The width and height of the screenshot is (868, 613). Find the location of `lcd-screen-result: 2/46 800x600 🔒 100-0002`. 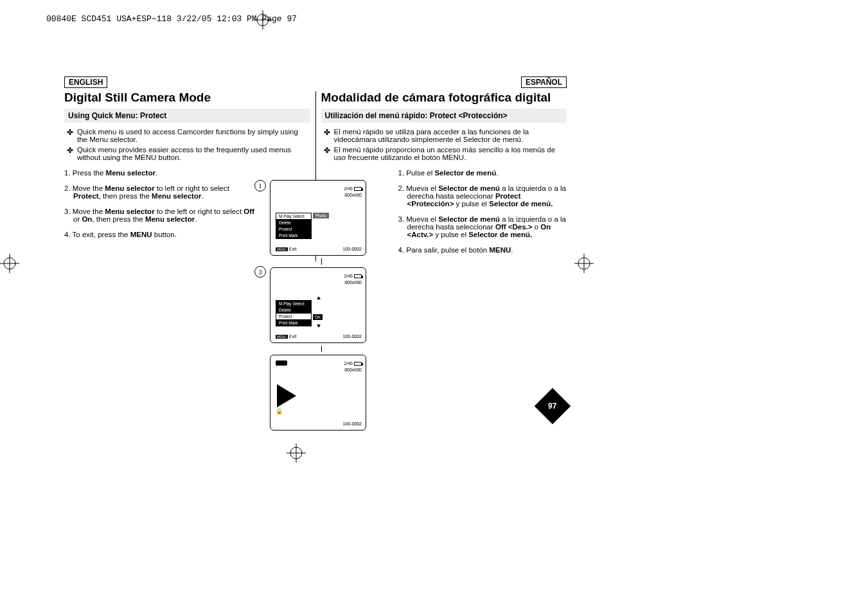

lcd-screen-result: 2/46 800x600 🔒 100-0002 is located at coordinates (318, 393).